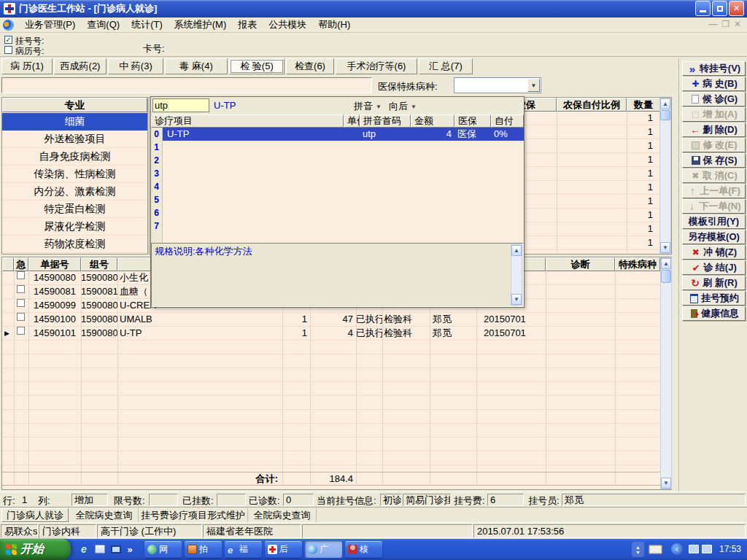 Image resolution: width=747 pixels, height=560 pixels. Describe the element at coordinates (666, 373) in the screenshot. I see `orders-scrollbar: ▲ ▼` at that location.